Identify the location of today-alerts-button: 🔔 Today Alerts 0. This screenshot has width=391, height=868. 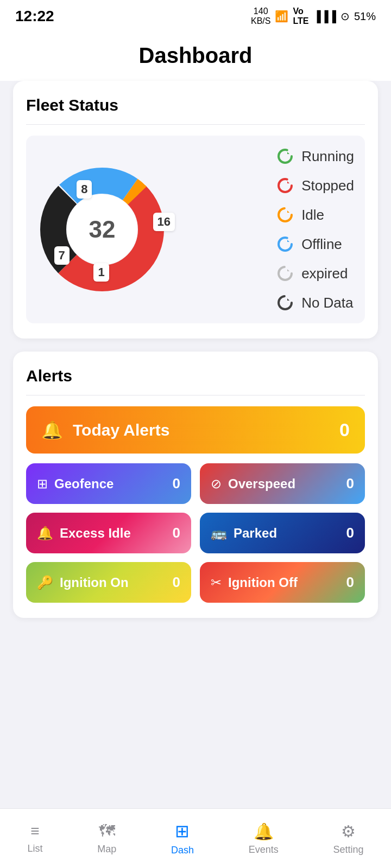
(195, 430).